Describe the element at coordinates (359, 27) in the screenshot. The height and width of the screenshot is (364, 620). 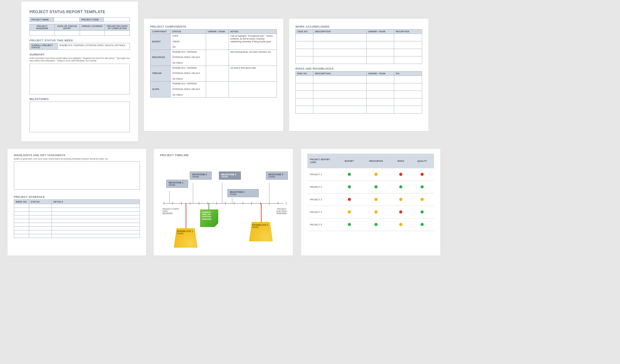
I see `work-title: WORK ACCOMPLISHED` at that location.